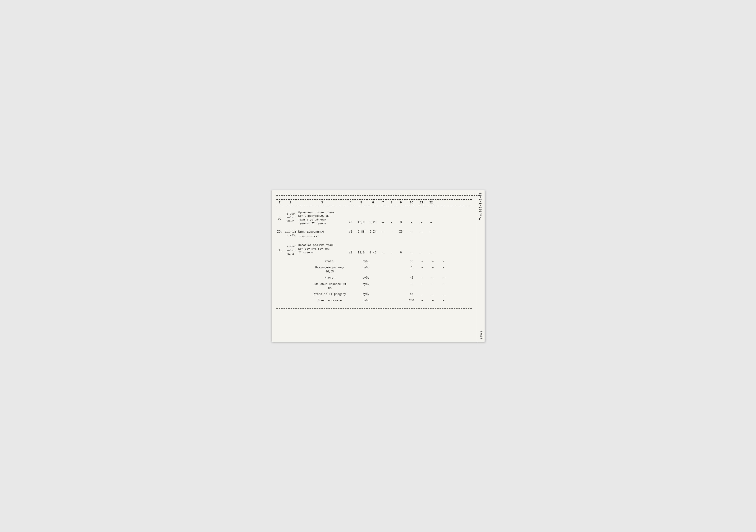  What do you see at coordinates (350, 232) in the screenshot?
I see `row10-unit: м2` at bounding box center [350, 232].